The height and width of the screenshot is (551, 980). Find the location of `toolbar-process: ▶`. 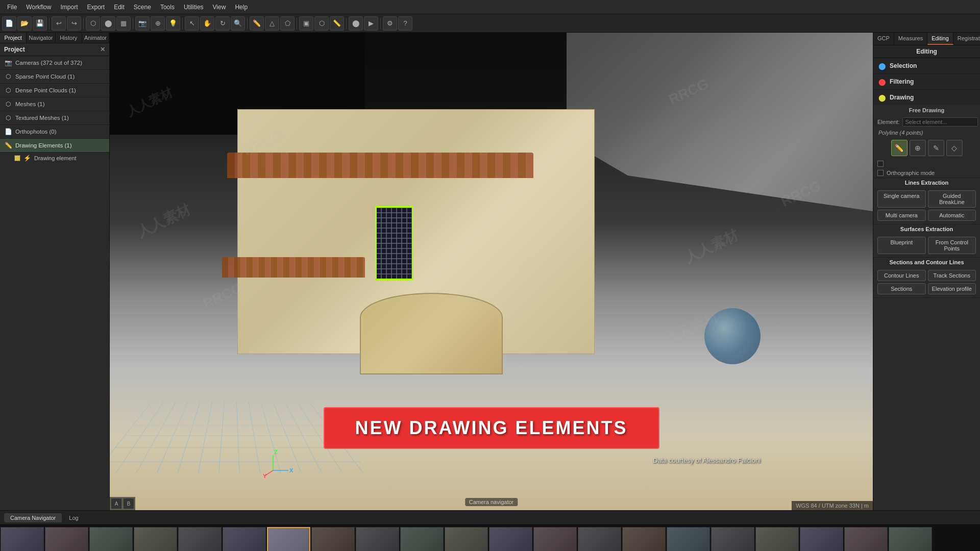

toolbar-process: ▶ is located at coordinates (371, 23).